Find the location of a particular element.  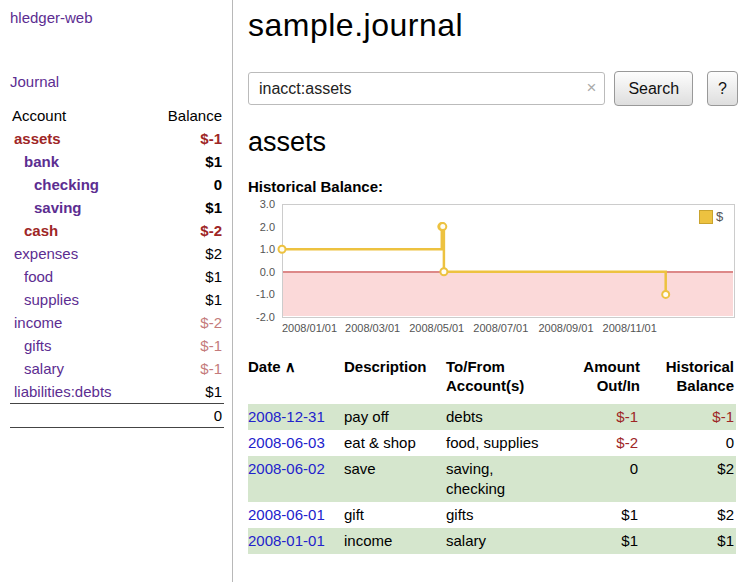

account-row: income$-2 is located at coordinates (117, 322).